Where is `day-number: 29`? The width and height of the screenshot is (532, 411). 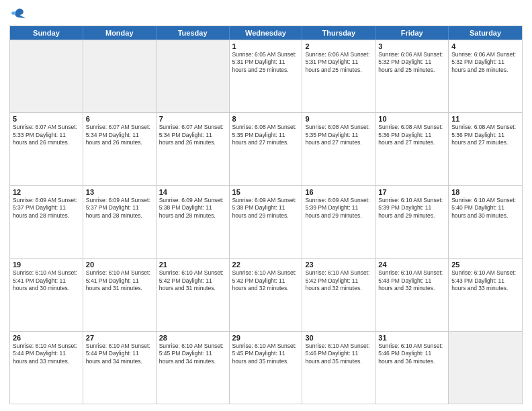
day-number: 29 is located at coordinates (266, 338).